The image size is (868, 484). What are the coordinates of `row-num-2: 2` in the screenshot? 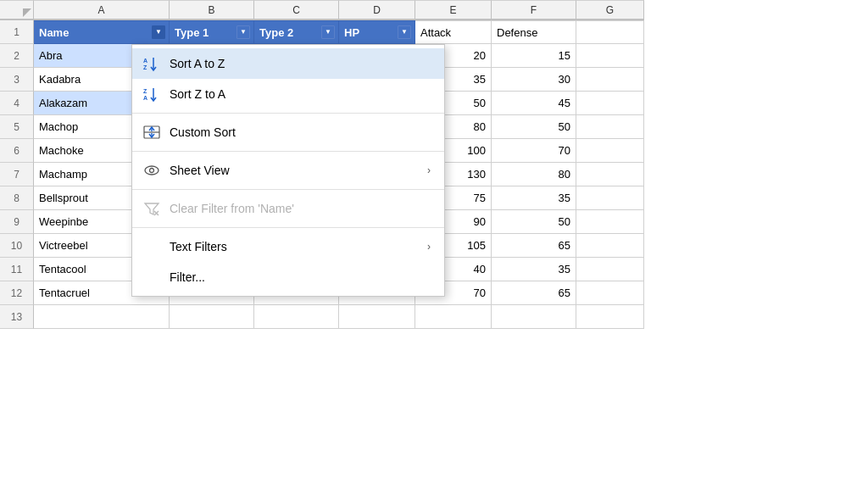 It's located at (17, 56).